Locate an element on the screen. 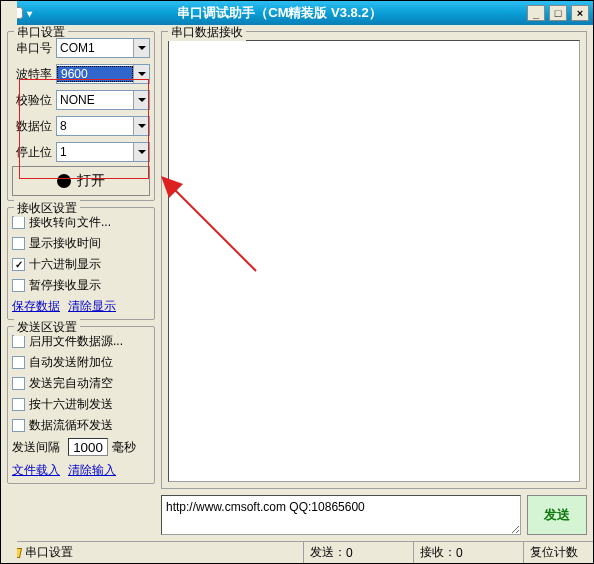 The height and width of the screenshot is (564, 594). open-port-button: 打开 is located at coordinates (81, 181).